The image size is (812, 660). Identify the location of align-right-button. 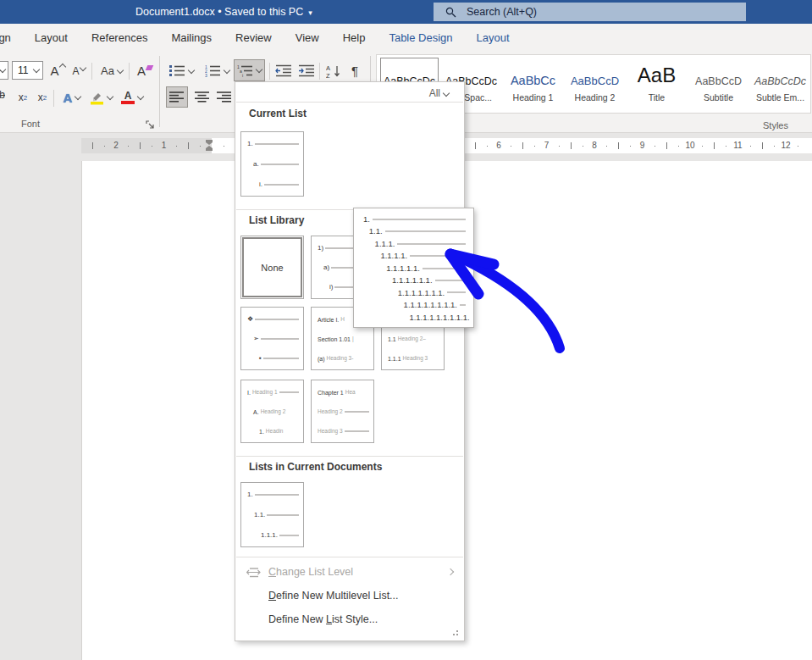
(224, 97).